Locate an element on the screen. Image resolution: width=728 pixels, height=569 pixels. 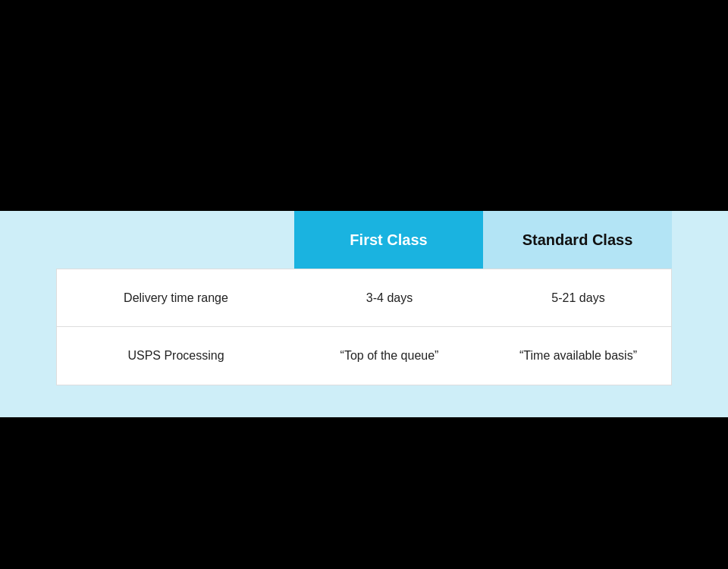
table-row: Delivery time range 3-4 days 5-21 days is located at coordinates (364, 298).